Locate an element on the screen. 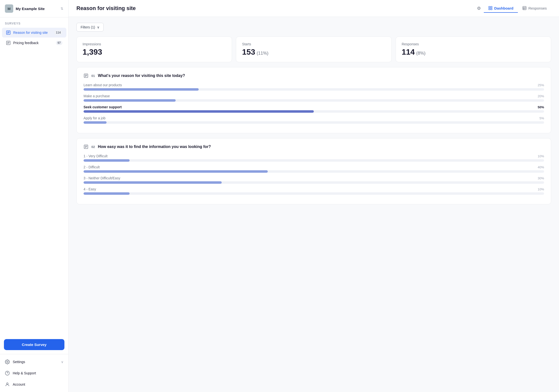 This screenshot has height=392, width=559. page-title: Reason for visiting site is located at coordinates (274, 8).